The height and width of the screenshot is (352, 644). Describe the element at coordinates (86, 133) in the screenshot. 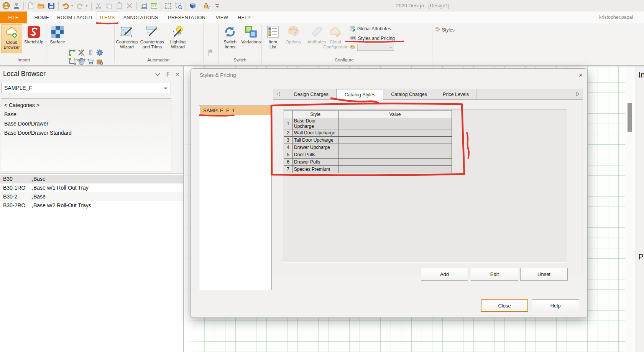

I see `category-item: Base Door/Drawer Standard` at that location.